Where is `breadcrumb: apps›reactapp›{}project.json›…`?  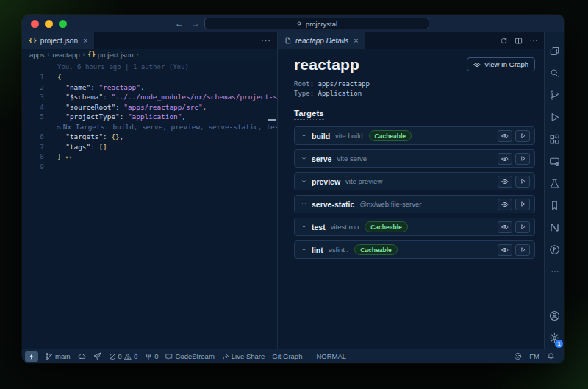
breadcrumb: apps›reactapp›{}project.json›… is located at coordinates (150, 54).